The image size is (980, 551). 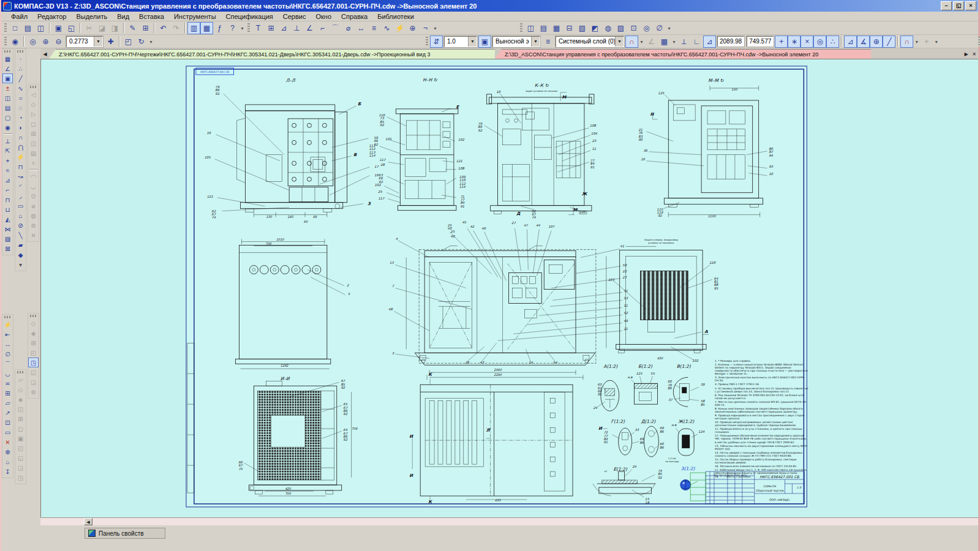 I want to click on tool-icon: ∩, so click(x=21, y=137).